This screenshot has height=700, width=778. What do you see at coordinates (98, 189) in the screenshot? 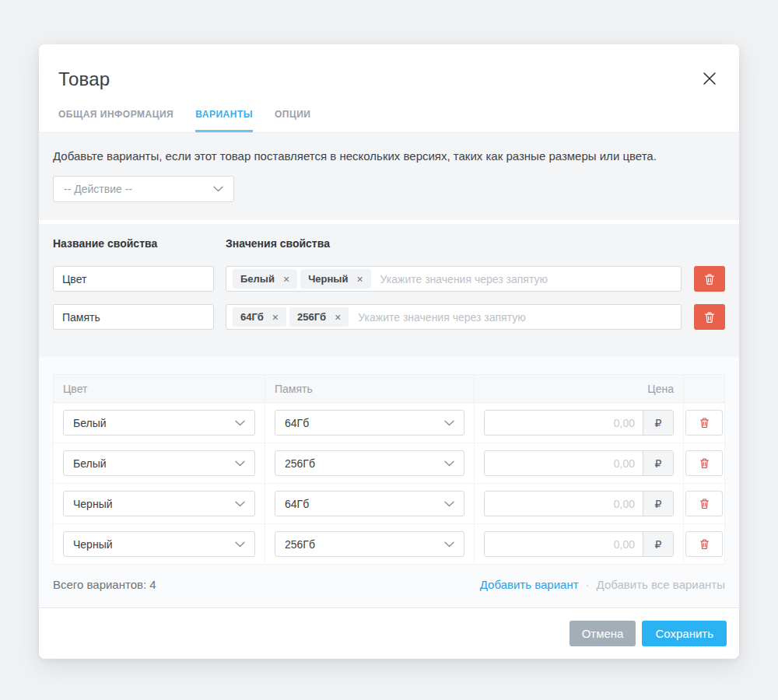
I see `action-select-value: -- Действие --` at bounding box center [98, 189].